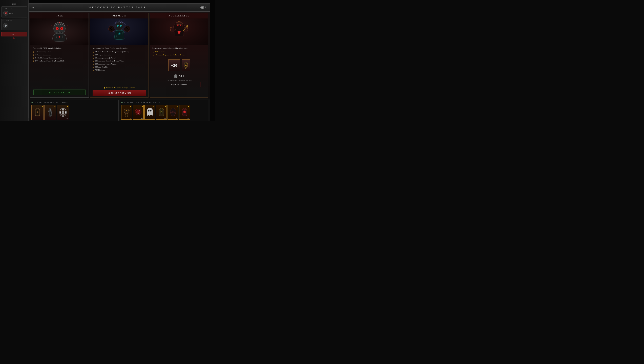 Image resolution: width=644 pixels, height=364 pixels. Describe the element at coordinates (60, 92) in the screenshot. I see `active-text: ACTIVE` at that location.